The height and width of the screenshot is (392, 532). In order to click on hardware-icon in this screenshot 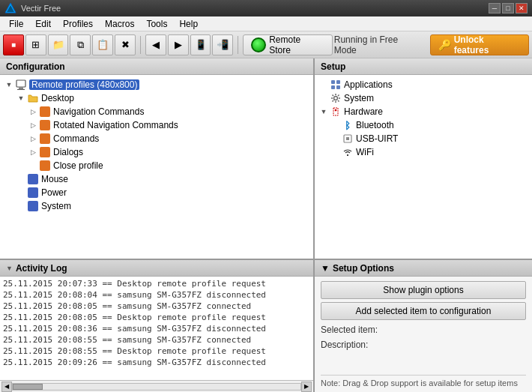, I will do `click(336, 112)`.